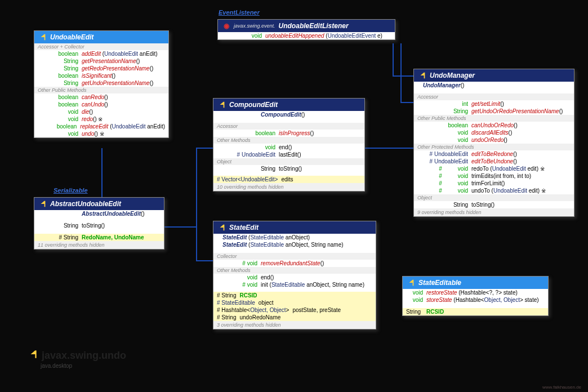  Describe the element at coordinates (71, 190) in the screenshot. I see `serializable-tag: Serializable` at that location.